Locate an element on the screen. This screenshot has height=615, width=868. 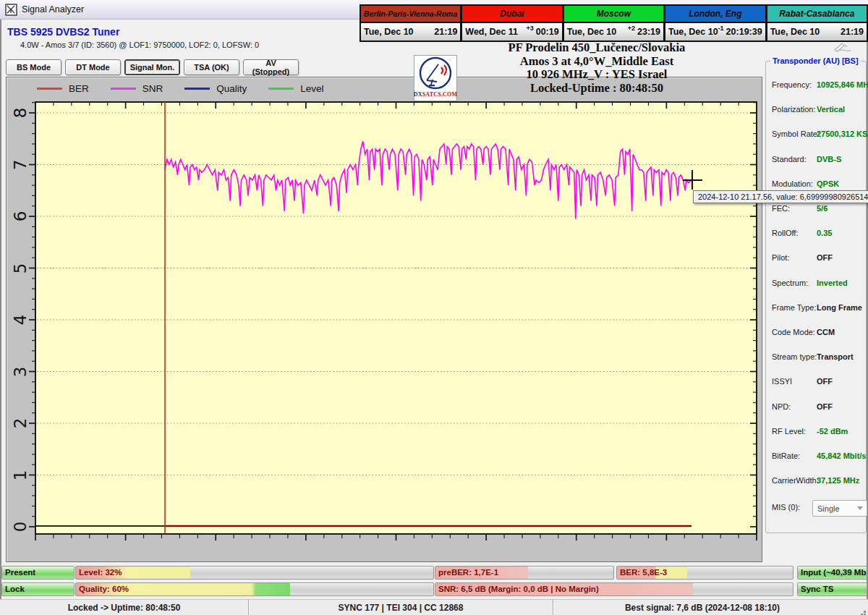
transponder-row: BitRate:45,842 Mbit/s is located at coordinates (817, 457).